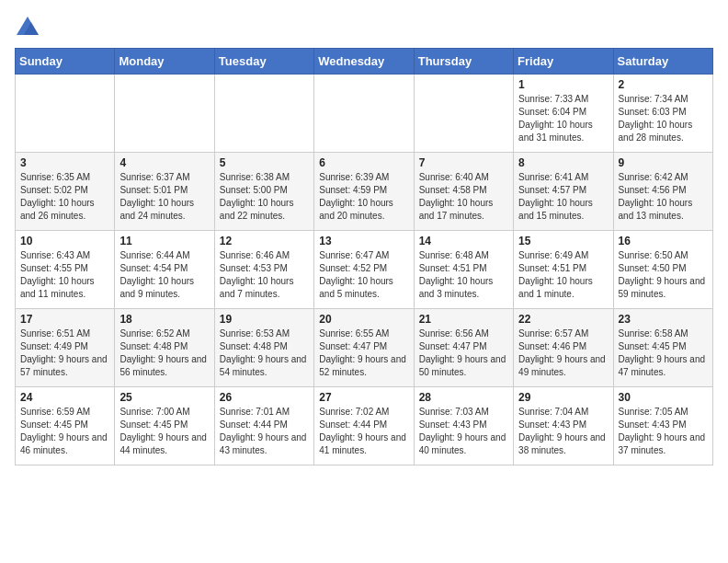  Describe the element at coordinates (563, 241) in the screenshot. I see `day-number: 15` at that location.